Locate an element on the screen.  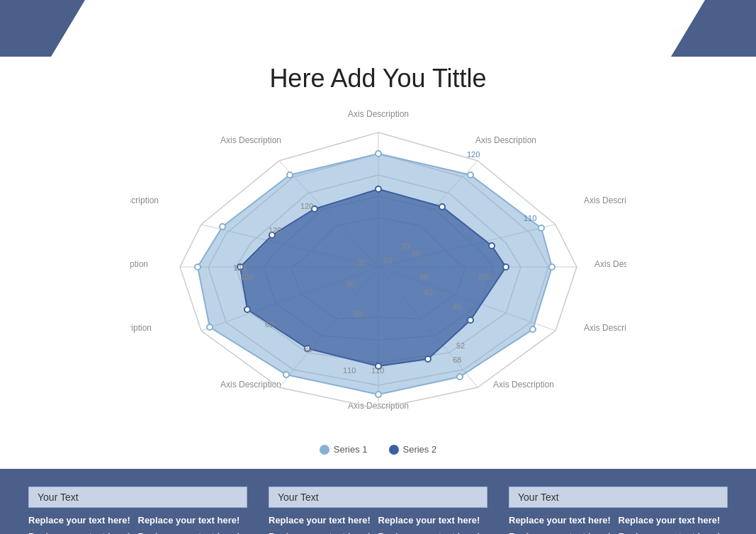
column-header-2: Your Text is located at coordinates (618, 497).